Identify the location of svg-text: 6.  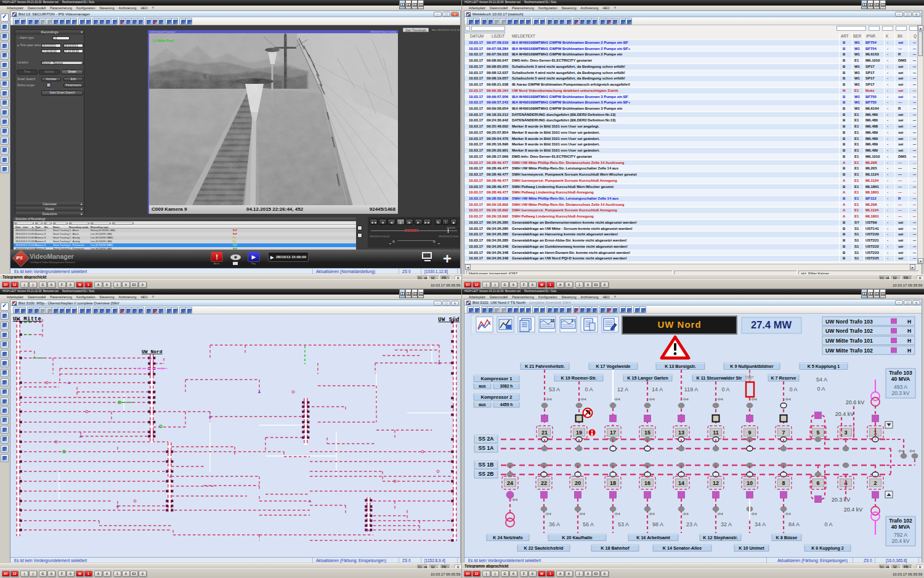
(818, 483).